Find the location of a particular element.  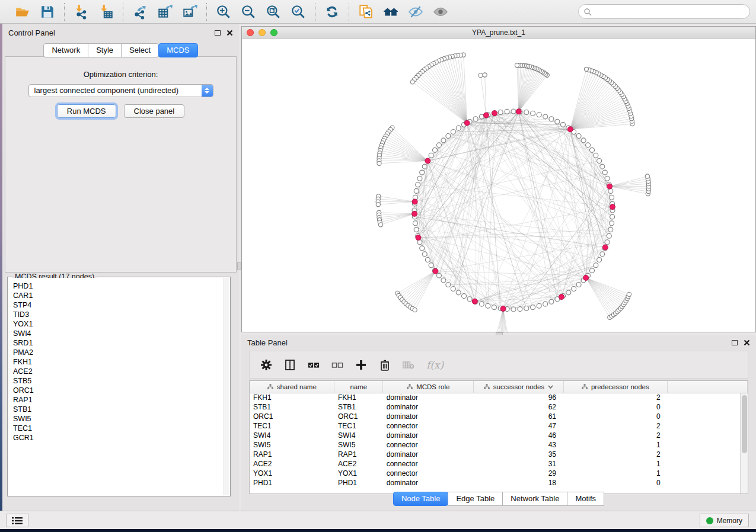

mcds-result-item: ORC1 is located at coordinates (119, 390).